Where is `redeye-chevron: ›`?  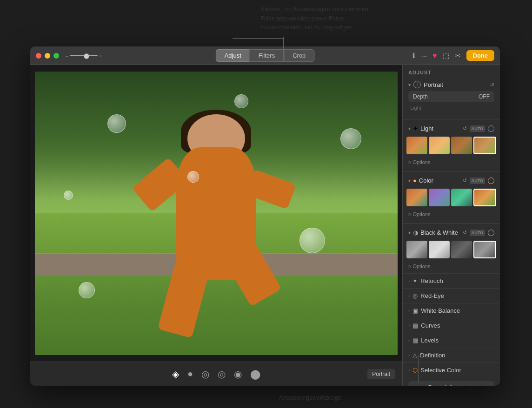
redeye-chevron: › is located at coordinates (409, 296).